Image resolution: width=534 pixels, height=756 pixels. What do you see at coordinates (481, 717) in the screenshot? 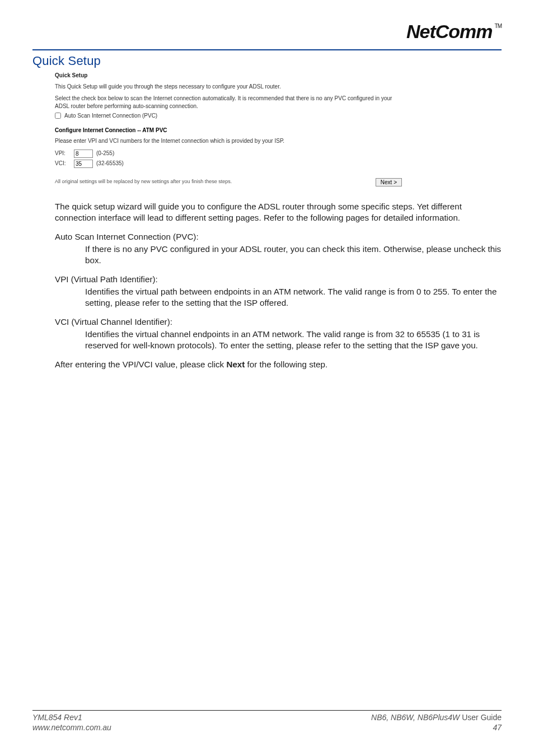
I see `footer-userguide: User Guide` at bounding box center [481, 717].